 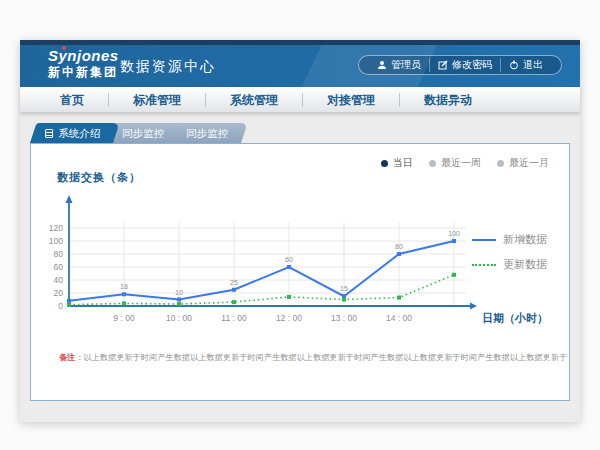 What do you see at coordinates (399, 318) in the screenshot?
I see `x-tick-label: 14 : 00` at bounding box center [399, 318].